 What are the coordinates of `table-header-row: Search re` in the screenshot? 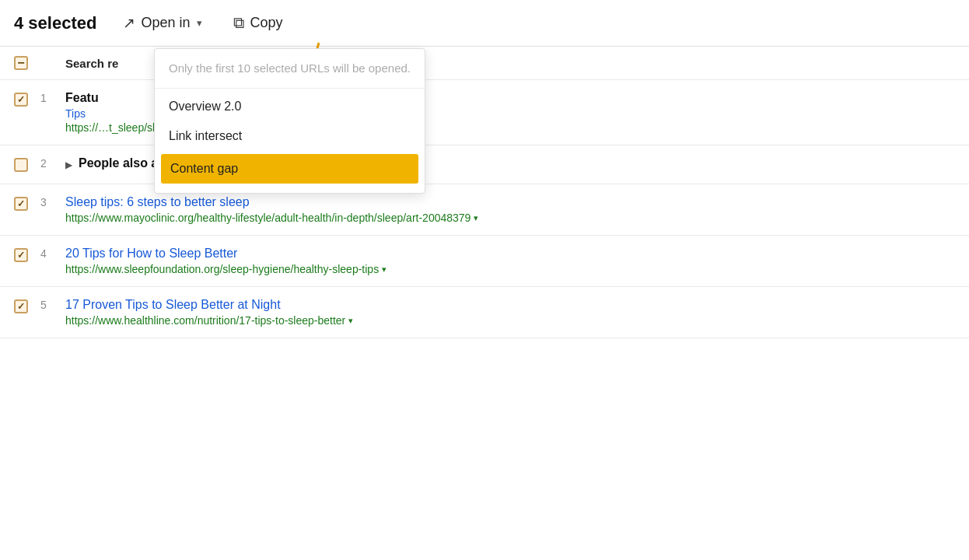 It's located at (484, 64).